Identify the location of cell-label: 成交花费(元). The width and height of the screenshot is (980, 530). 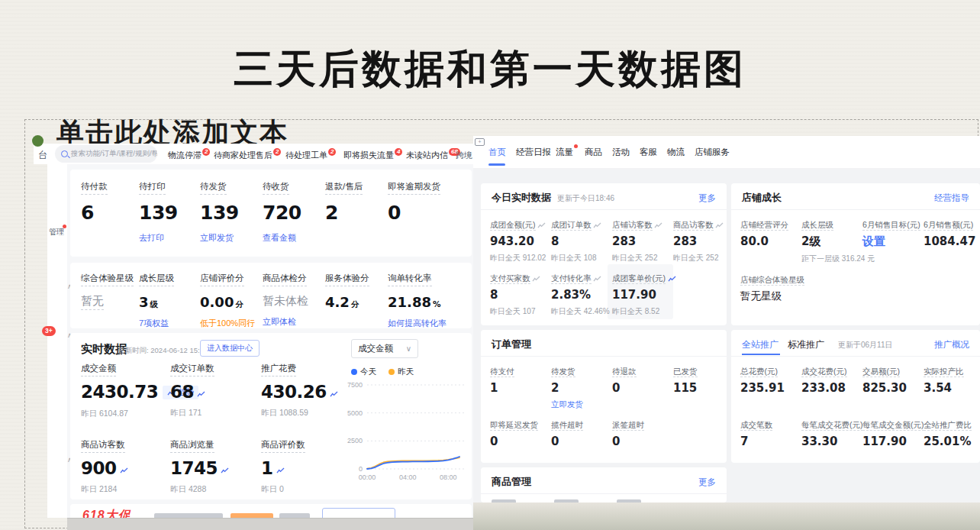
(824, 372).